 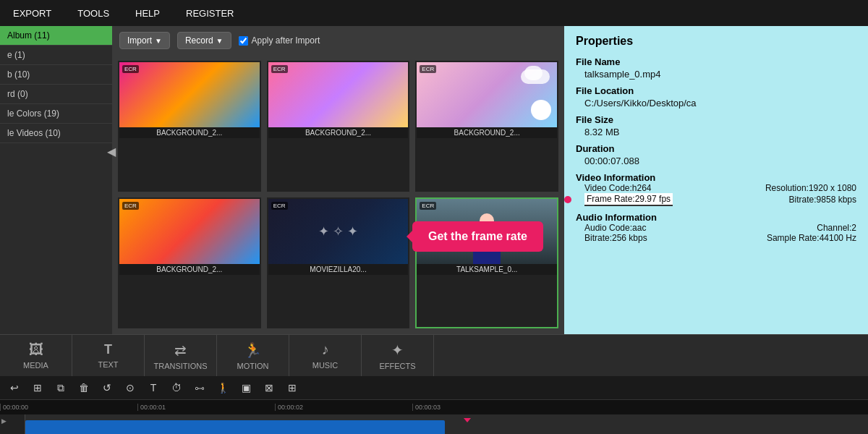 What do you see at coordinates (36, 350) in the screenshot?
I see `media-icon: 🖼` at bounding box center [36, 350].